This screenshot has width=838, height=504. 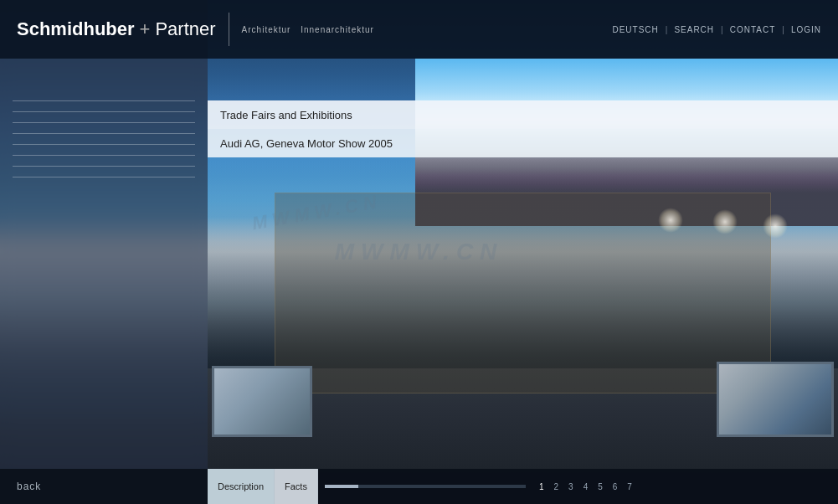 What do you see at coordinates (571, 487) in the screenshot?
I see `page-3: 3` at bounding box center [571, 487].